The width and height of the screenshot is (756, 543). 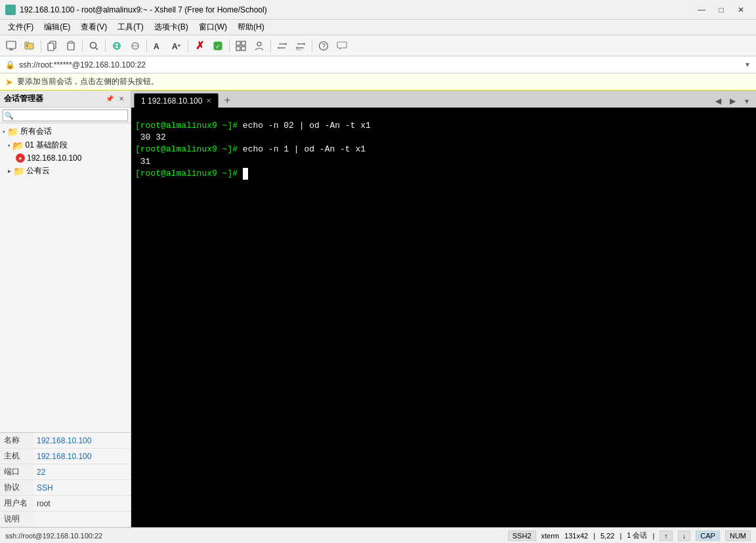 I want to click on info-text: 要添加当前会话，点击左侧的箭头按钮。, so click(x=88, y=81).